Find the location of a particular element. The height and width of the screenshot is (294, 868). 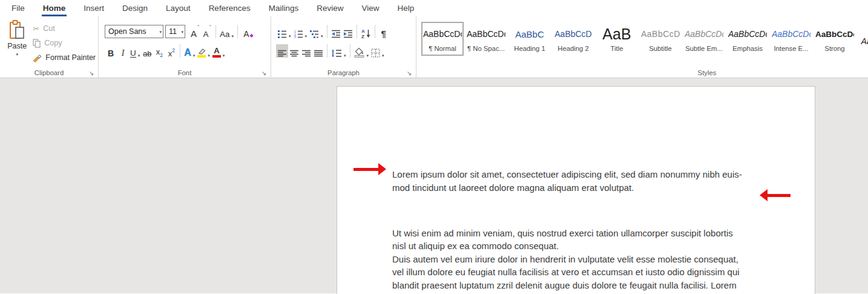

style-heading-1: AaBbC Heading 1 is located at coordinates (530, 39).